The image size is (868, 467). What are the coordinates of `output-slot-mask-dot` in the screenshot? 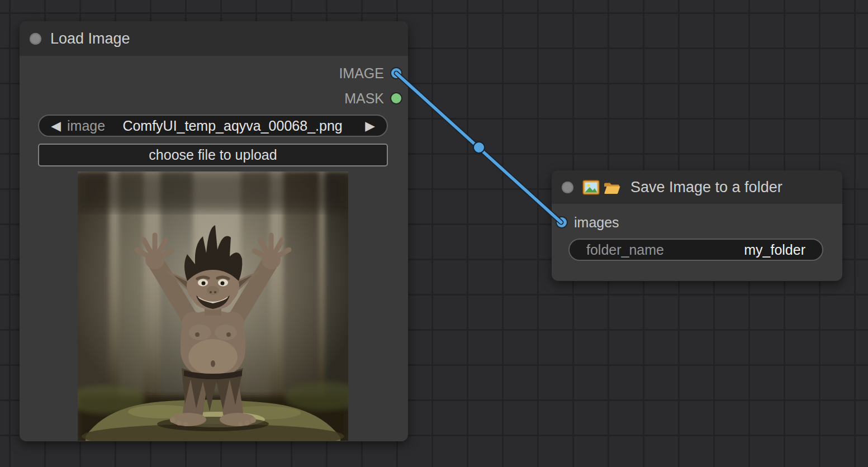 It's located at (396, 98).